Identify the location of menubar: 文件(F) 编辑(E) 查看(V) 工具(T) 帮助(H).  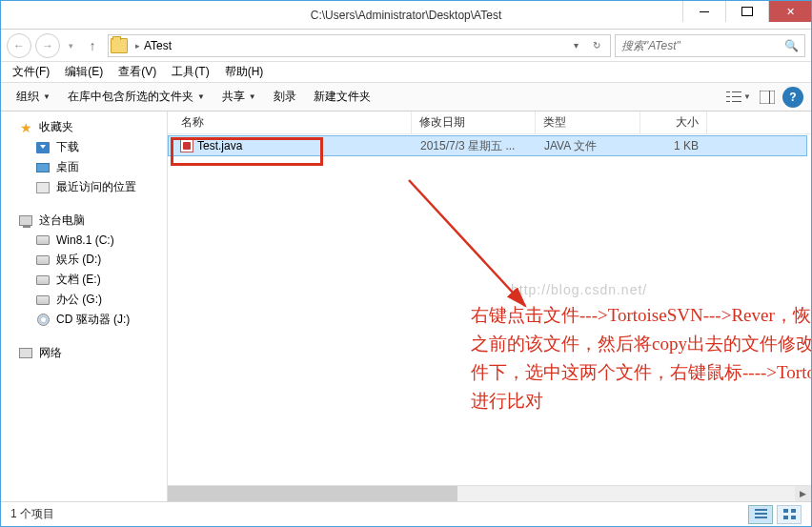
(406, 72).